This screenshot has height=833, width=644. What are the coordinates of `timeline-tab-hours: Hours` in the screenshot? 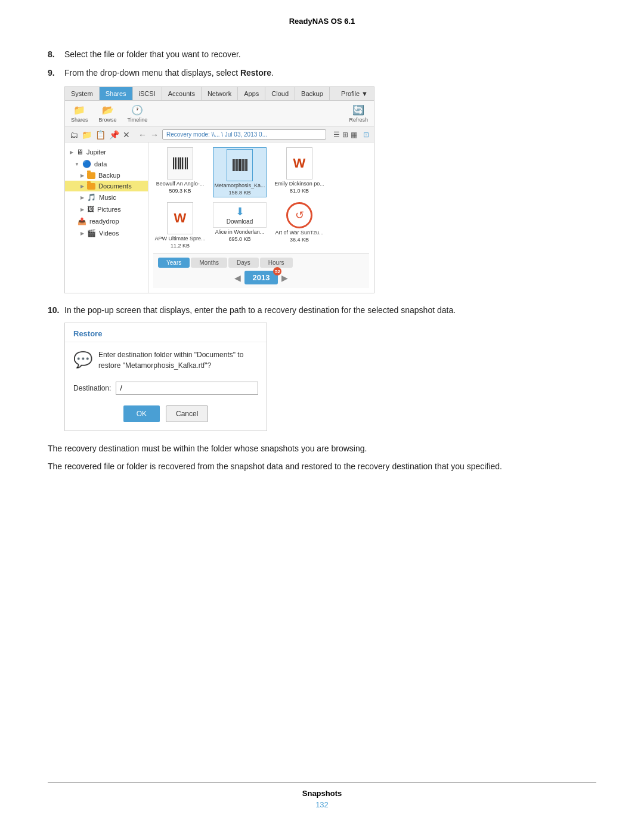 It's located at (277, 262).